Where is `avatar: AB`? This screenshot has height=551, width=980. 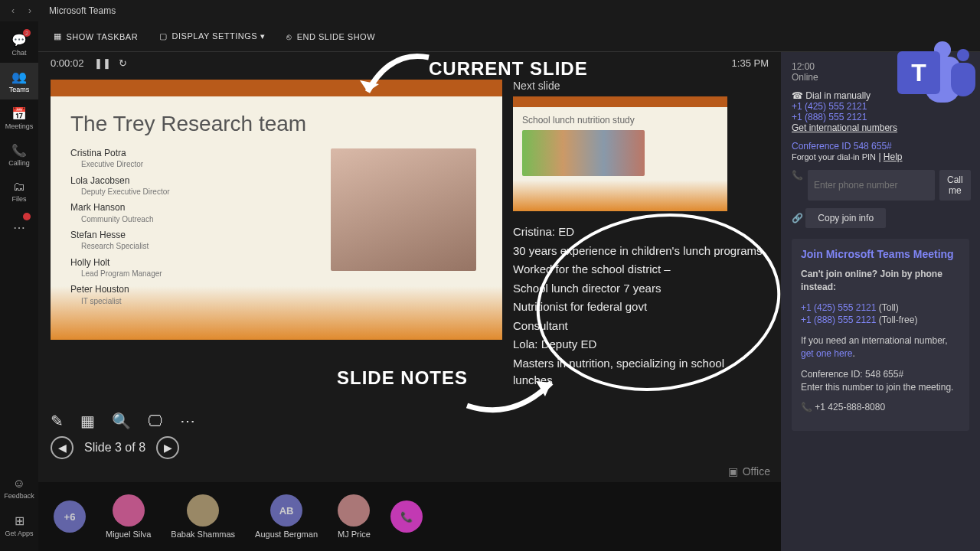
avatar: AB is located at coordinates (286, 510).